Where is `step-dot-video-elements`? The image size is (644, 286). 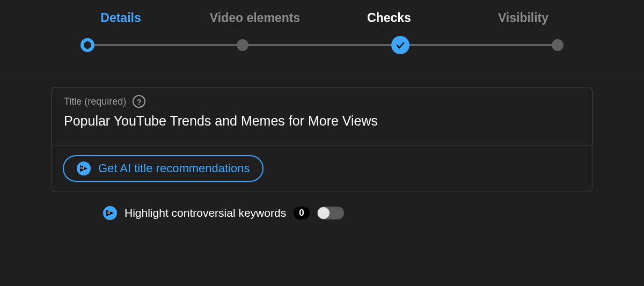 step-dot-video-elements is located at coordinates (243, 45).